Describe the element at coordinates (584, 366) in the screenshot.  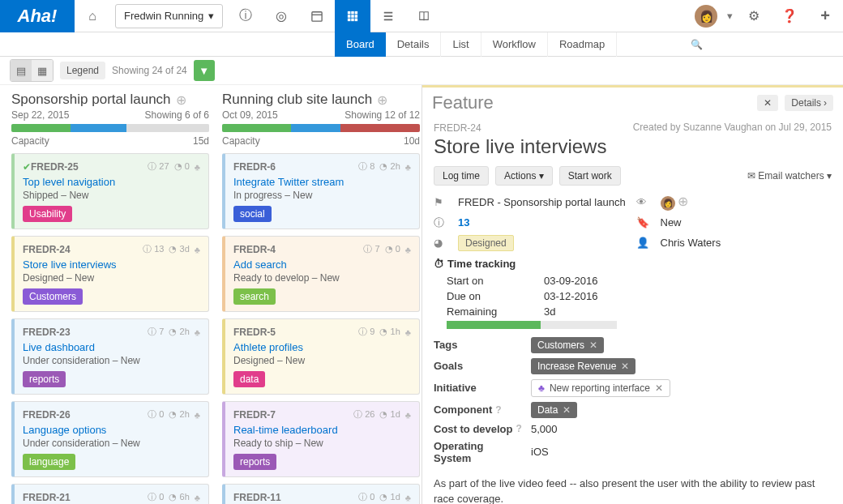
I see `goal-chip: Increase Revenue✕` at that location.